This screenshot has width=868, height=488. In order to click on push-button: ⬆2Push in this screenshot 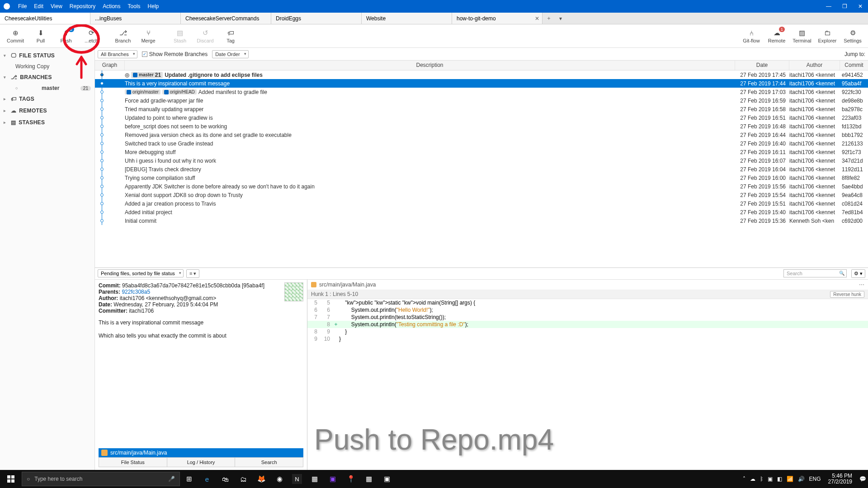, I will do `click(66, 36)`.